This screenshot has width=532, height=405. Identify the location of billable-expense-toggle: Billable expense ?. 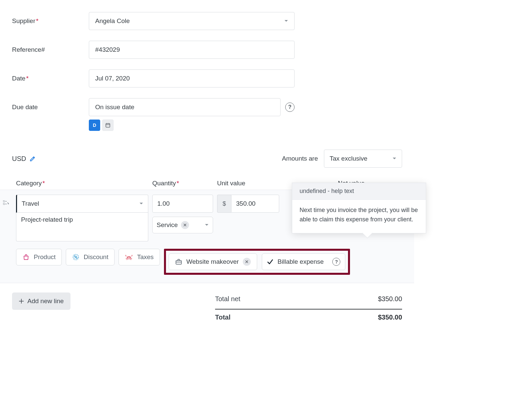
(304, 262).